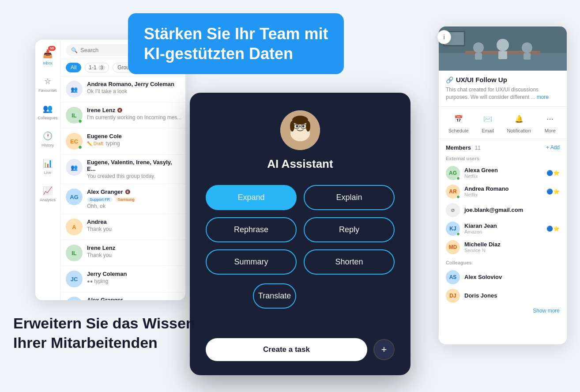  Describe the element at coordinates (503, 147) in the screenshot. I see `members-header: Members 11 + Add` at that location.